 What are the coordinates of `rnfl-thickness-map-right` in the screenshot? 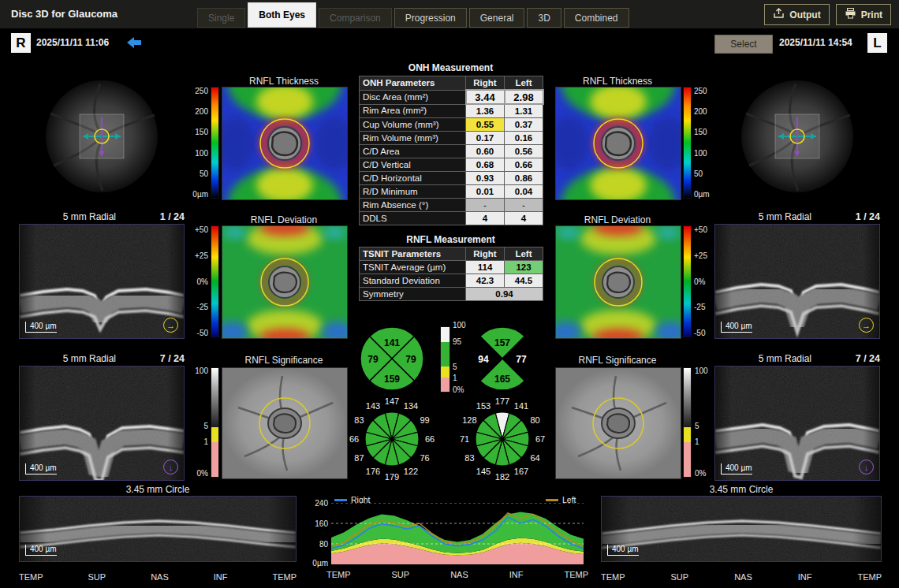 It's located at (285, 143).